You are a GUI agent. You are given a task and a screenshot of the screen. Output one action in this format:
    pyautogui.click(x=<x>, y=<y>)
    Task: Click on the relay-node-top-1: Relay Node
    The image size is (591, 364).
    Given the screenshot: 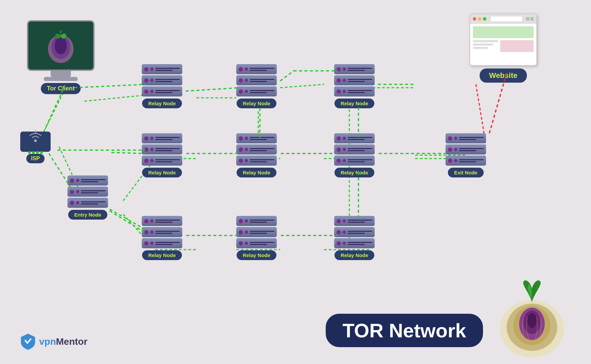 What is the action you would take?
    pyautogui.click(x=162, y=86)
    